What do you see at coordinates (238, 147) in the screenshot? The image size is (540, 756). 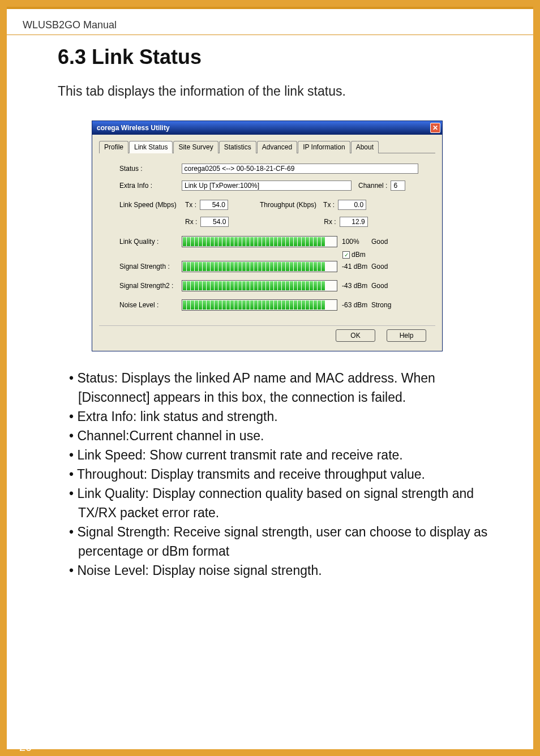 I see `tab-statistics: Statistics` at bounding box center [238, 147].